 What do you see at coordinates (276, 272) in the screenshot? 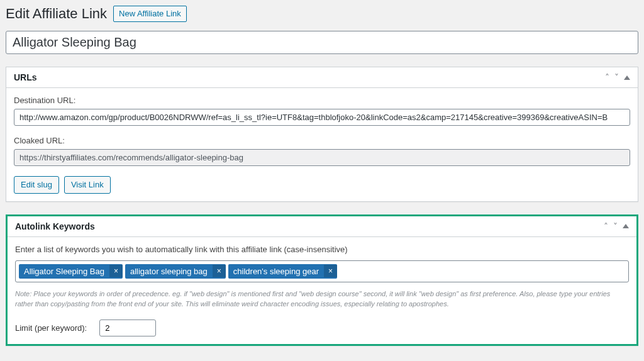
I see `keyword-tag-label: children's sleeping gear` at bounding box center [276, 272].